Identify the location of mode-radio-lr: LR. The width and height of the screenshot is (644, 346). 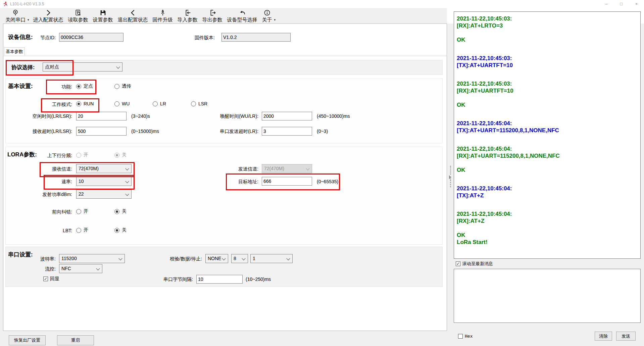
(159, 104).